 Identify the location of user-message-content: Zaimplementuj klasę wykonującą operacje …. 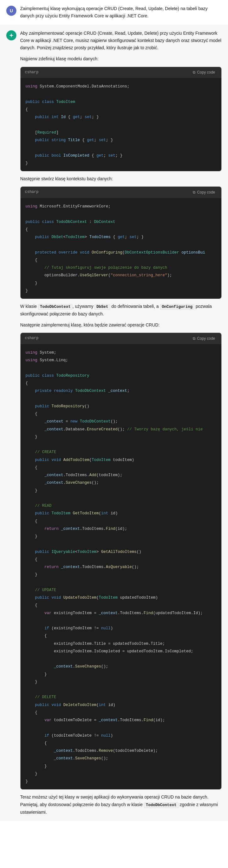
(121, 12).